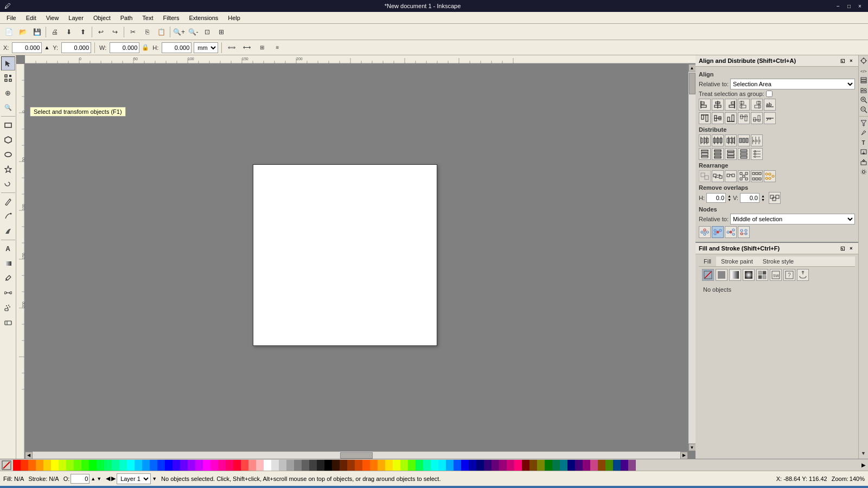 This screenshot has height=488, width=868. I want to click on calligraphy-tool-button, so click(8, 231).